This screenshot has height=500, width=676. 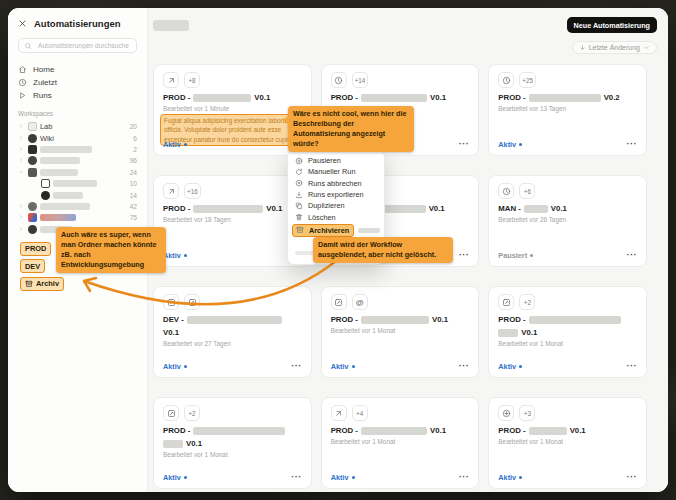 What do you see at coordinates (134, 172) in the screenshot?
I see `workspace-count: 24` at bounding box center [134, 172].